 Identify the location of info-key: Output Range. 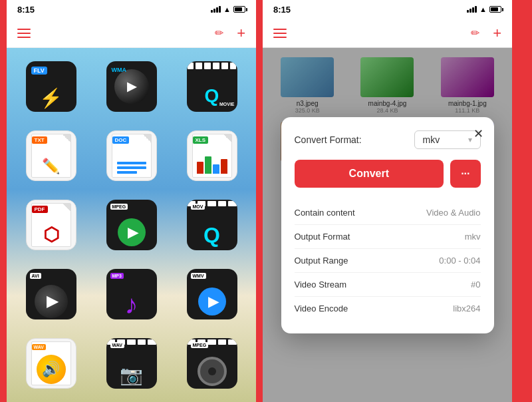
(322, 261).